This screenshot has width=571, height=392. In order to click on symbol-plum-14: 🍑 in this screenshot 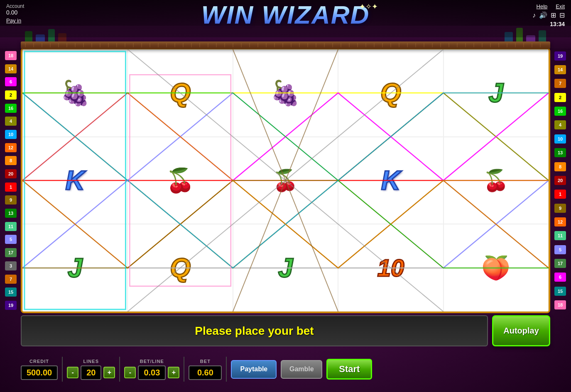, I will do `click(496, 268)`.